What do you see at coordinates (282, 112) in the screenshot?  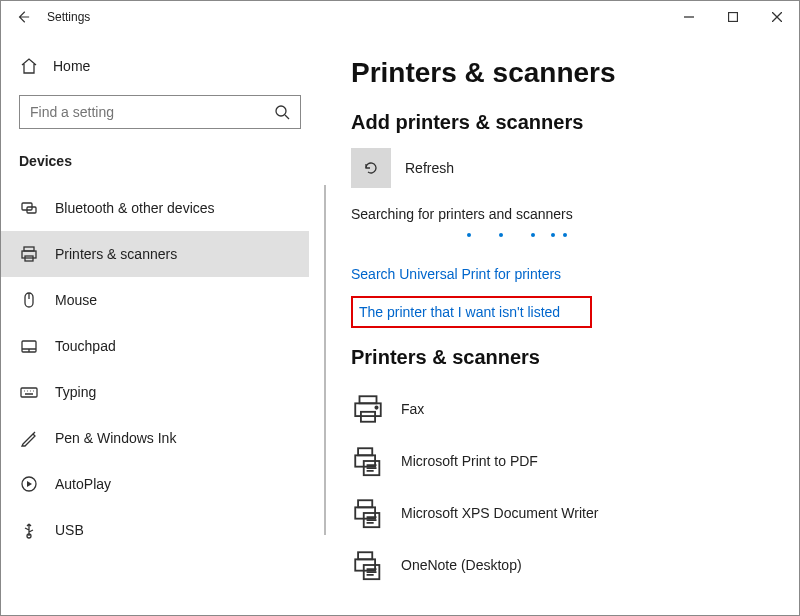 I see `search-icon` at bounding box center [282, 112].